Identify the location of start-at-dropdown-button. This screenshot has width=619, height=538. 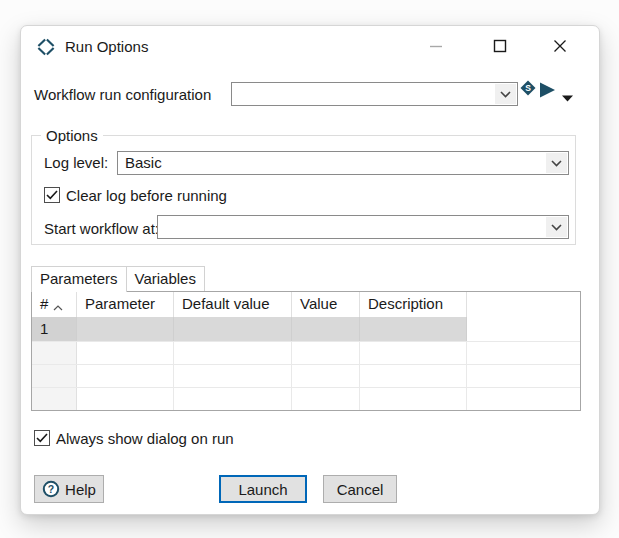
(556, 227).